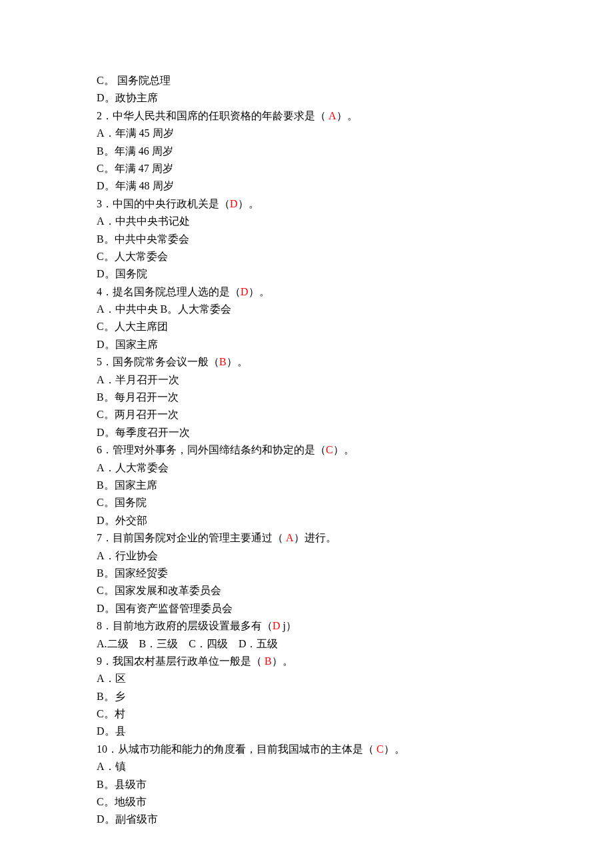 This screenshot has height=868, width=613. Describe the element at coordinates (354, 819) in the screenshot. I see `text-line: D。副省级市` at that location.